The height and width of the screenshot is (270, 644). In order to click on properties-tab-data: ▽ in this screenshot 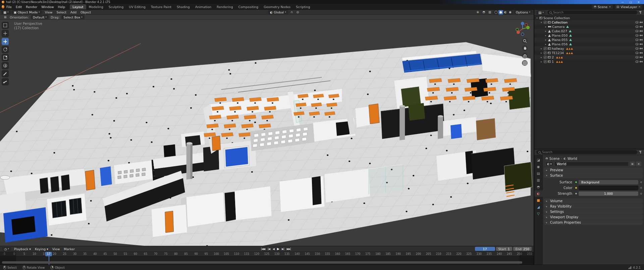, I will do `click(539, 214)`.